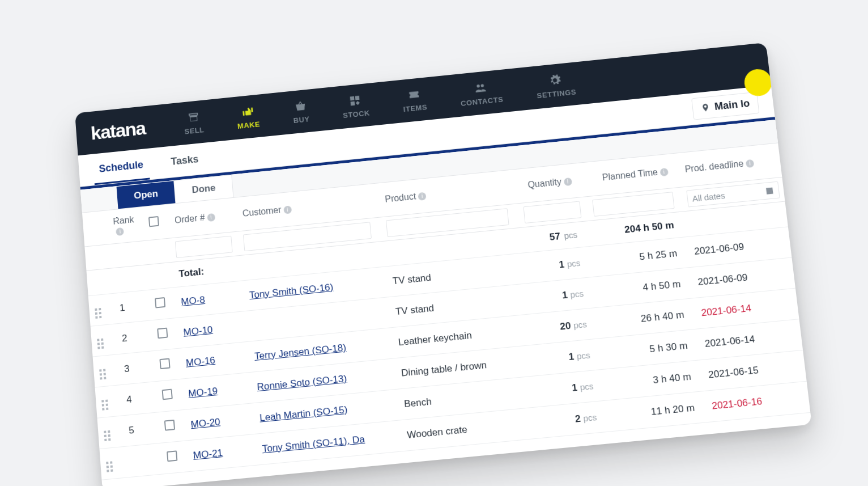 Image resolution: width=868 pixels, height=486 pixels. Describe the element at coordinates (480, 87) in the screenshot. I see `people-icon` at that location.